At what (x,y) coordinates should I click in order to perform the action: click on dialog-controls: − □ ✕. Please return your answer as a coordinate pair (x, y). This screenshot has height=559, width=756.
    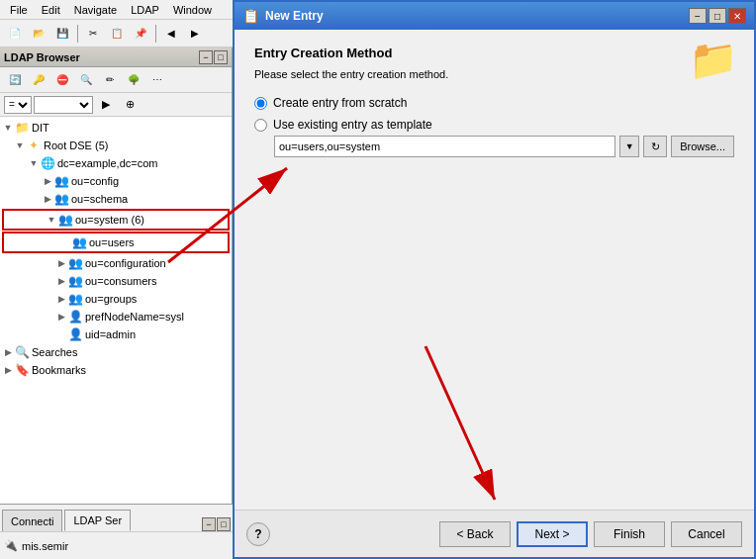
    Looking at the image, I should click on (717, 16).